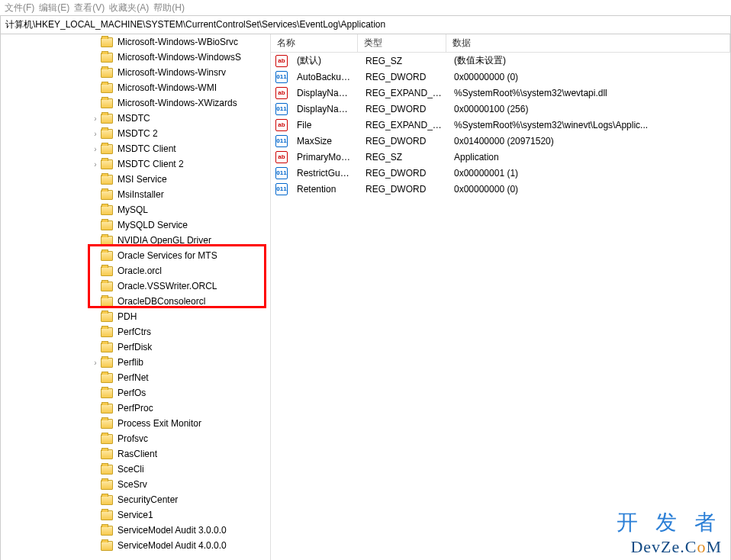 The height and width of the screenshot is (560, 731). Describe the element at coordinates (501, 140) in the screenshot. I see `value-row: 011MaxSizeREG_DWORD0x01400000 (20971520)` at that location.